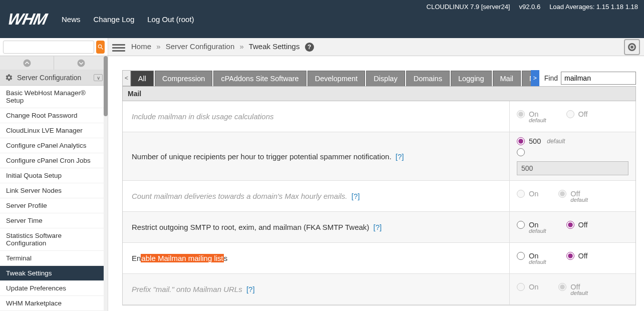  What do you see at coordinates (106, 183) in the screenshot?
I see `sidebar-scrollbar` at bounding box center [106, 183].